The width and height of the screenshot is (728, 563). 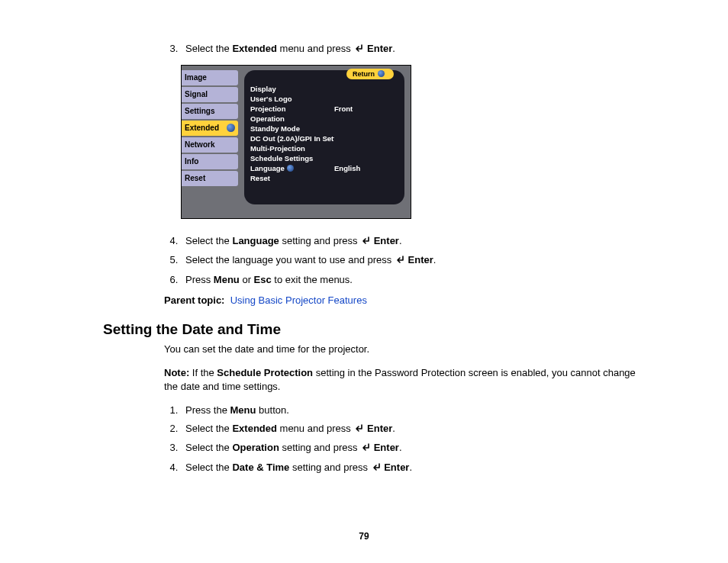 What do you see at coordinates (412, 468) in the screenshot?
I see `step-item: Select the Date & Time setting and press…` at bounding box center [412, 468].